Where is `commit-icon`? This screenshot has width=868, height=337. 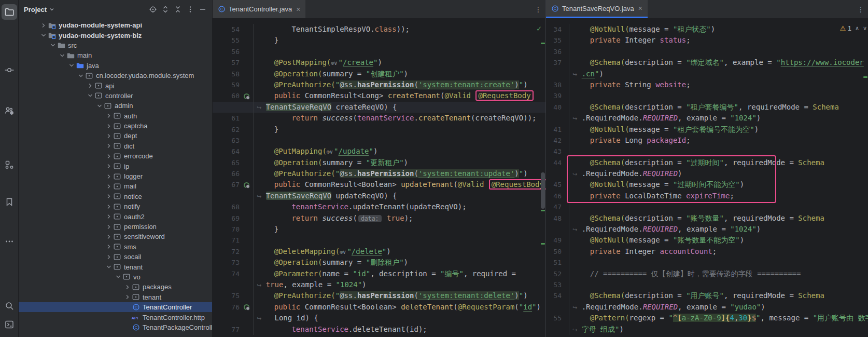 commit-icon is located at coordinates (9, 70).